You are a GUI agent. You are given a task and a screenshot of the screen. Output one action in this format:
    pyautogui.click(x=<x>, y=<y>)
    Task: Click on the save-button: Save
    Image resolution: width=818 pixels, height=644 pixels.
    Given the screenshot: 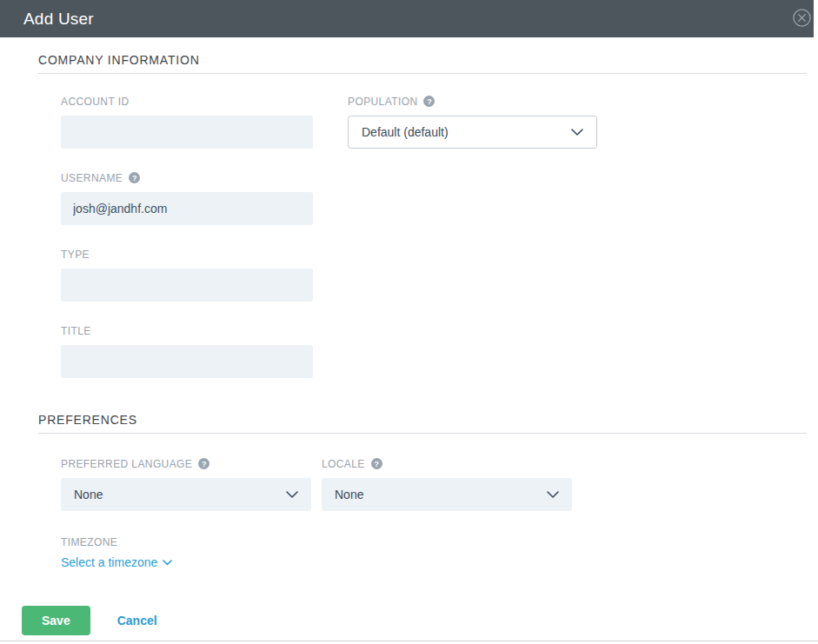 What is the action you would take?
    pyautogui.click(x=56, y=621)
    